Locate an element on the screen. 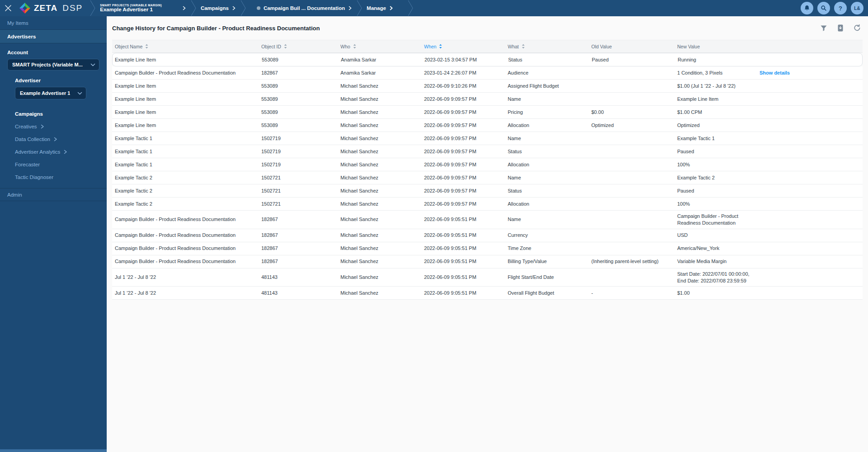 Image resolution: width=868 pixels, height=452 pixels. column-header-object-id: Object ID is located at coordinates (301, 47).